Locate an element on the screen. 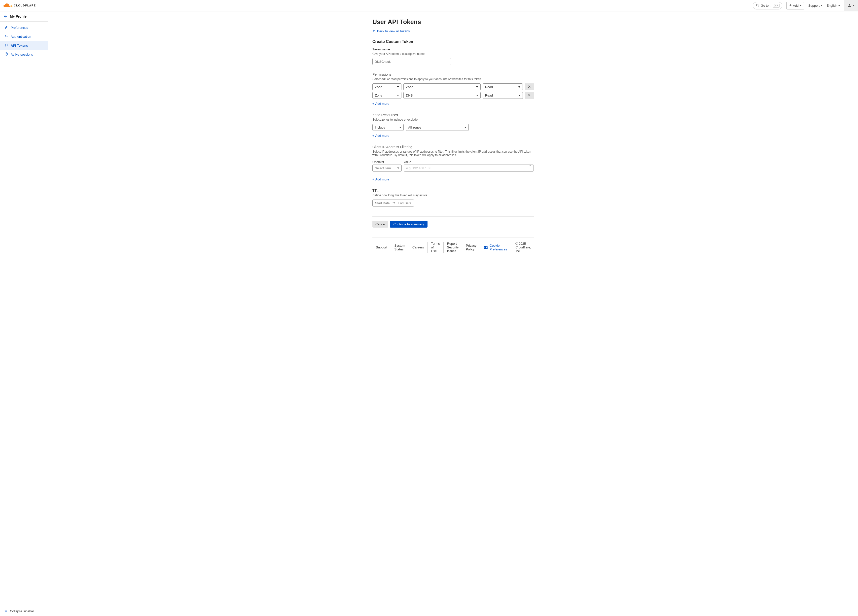 This screenshot has width=858, height=616. permissions-help: Select edit or read permissions to apply… is located at coordinates (453, 79).